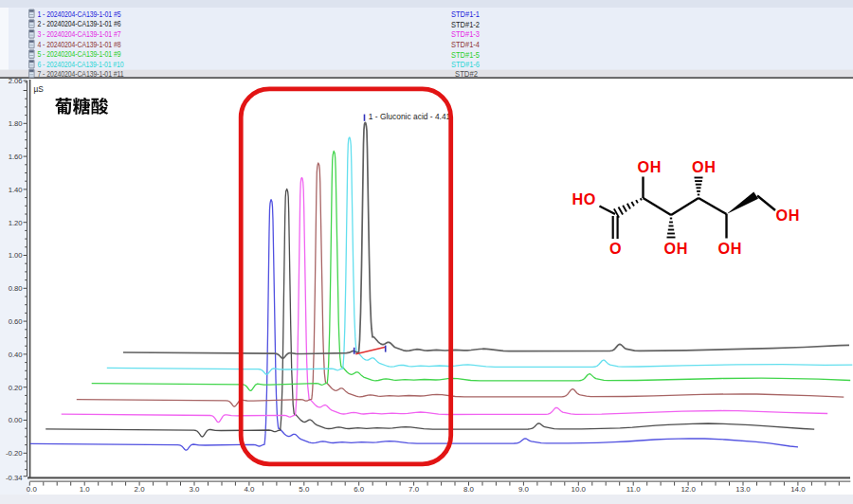 This screenshot has height=504, width=853. Describe the element at coordinates (465, 34) in the screenshot. I see `svg-text: STD#1-3` at that location.